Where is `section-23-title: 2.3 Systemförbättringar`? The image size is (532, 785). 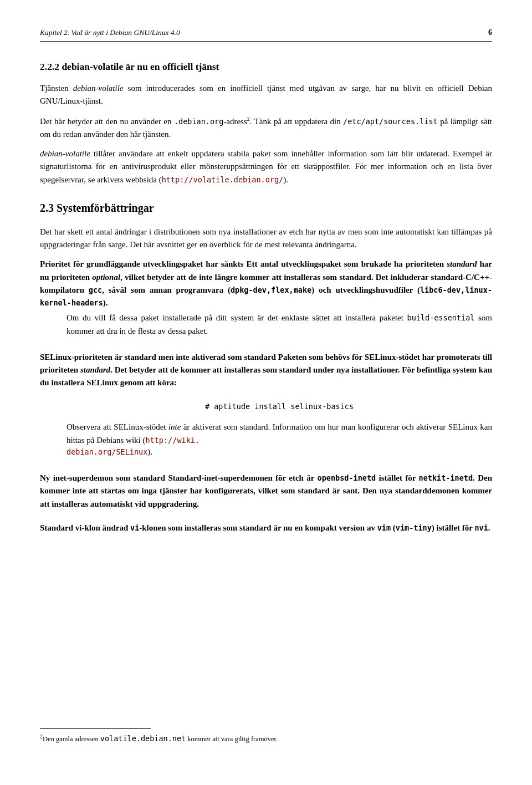 section-23-title: 2.3 Systemförbättringar is located at coordinates (266, 208).